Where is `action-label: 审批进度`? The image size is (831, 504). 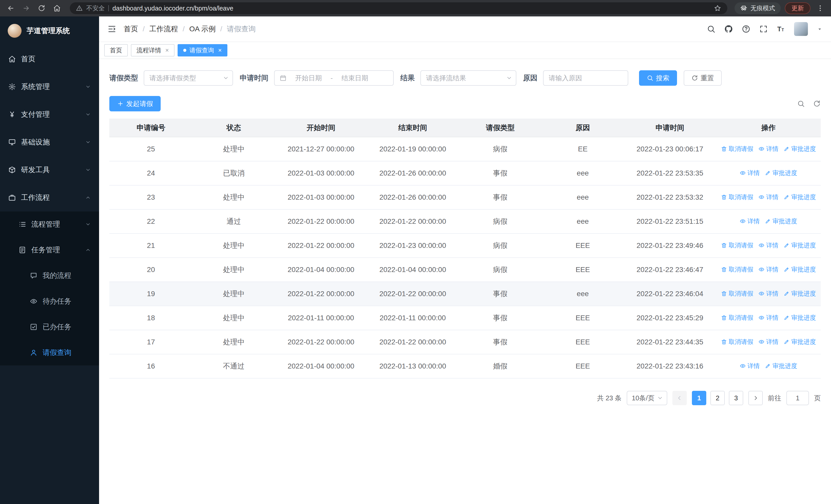 action-label: 审批进度 is located at coordinates (785, 221).